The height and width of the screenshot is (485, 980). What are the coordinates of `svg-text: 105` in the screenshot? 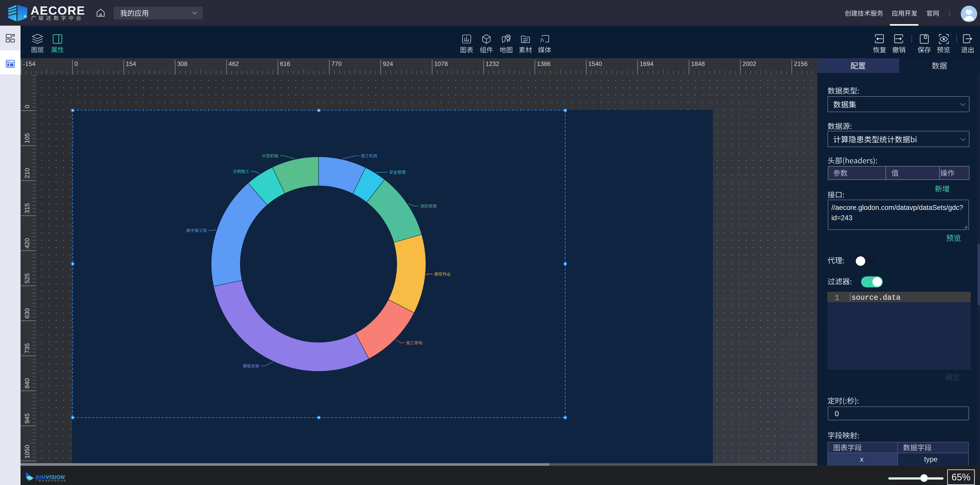 It's located at (27, 138).